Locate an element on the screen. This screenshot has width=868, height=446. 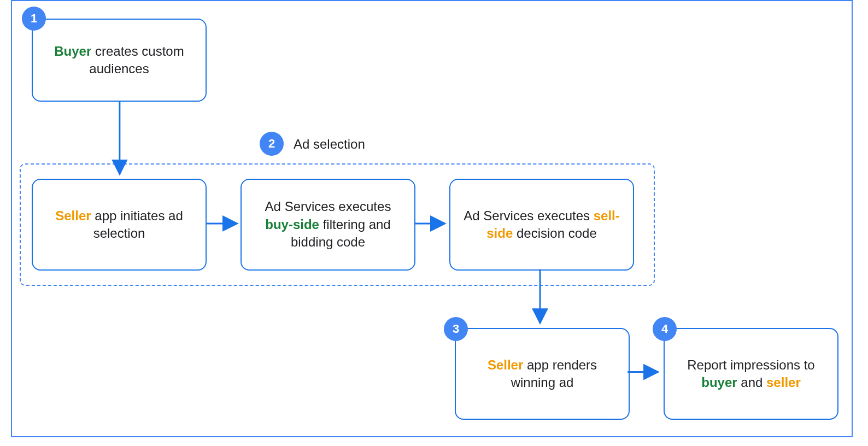
node-ad-services-sell-side: Ad Services executes sell-side decision … is located at coordinates (542, 225).